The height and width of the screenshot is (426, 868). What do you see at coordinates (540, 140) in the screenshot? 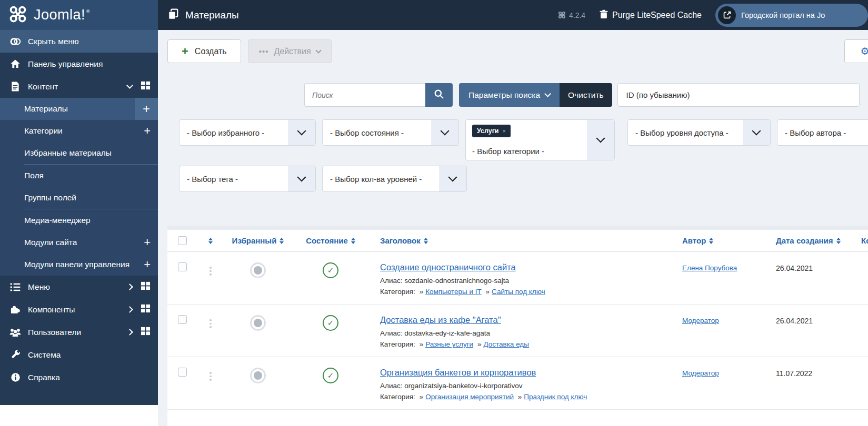
I see `filter-category-select: Услуги × - Выбор категории -` at bounding box center [540, 140].